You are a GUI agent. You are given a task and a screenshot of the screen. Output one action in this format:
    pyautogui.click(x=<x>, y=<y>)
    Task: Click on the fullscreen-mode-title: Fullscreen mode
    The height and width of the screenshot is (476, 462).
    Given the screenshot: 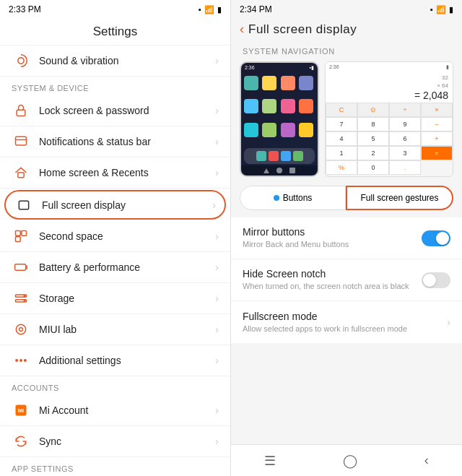 What is the action you would take?
    pyautogui.click(x=345, y=316)
    